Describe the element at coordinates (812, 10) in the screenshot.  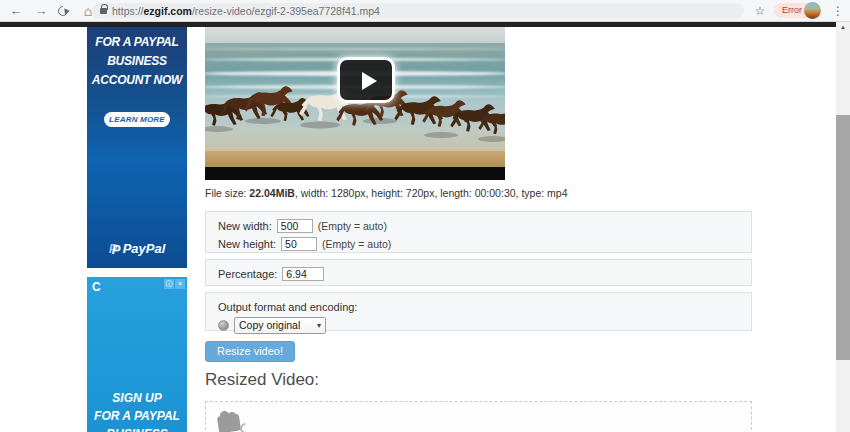
I see `profile-avatar` at that location.